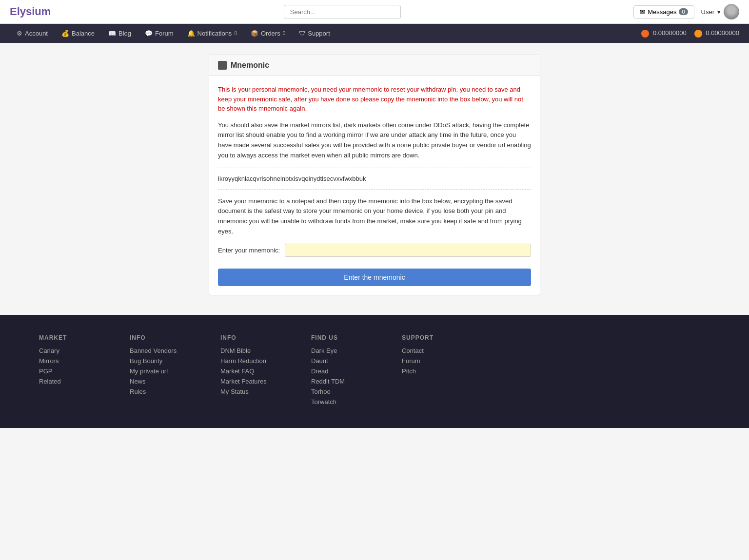  What do you see at coordinates (77, 371) in the screenshot?
I see `footer-link-pgp: PGP` at bounding box center [77, 371].